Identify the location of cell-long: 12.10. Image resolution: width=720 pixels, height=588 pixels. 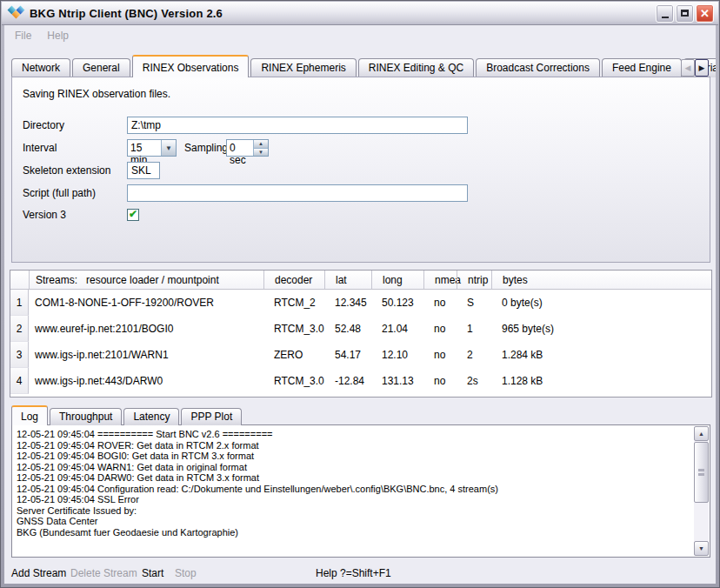
(397, 355).